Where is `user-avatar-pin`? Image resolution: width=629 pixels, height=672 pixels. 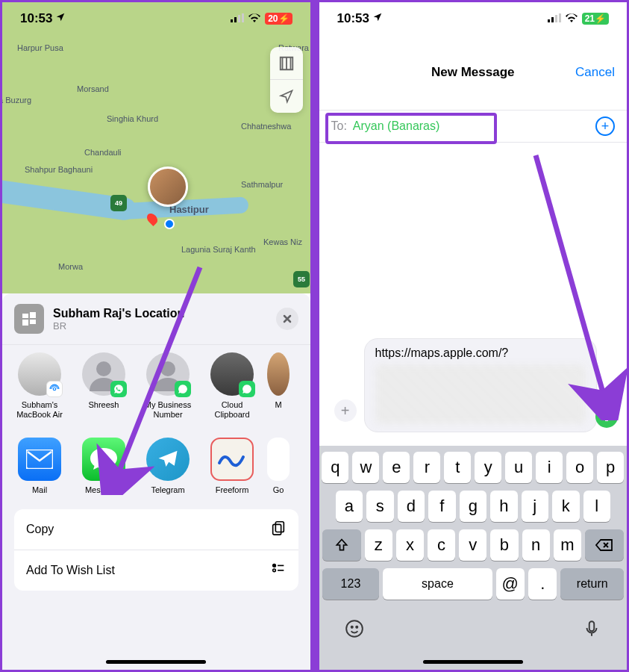 user-avatar-pin is located at coordinates (168, 187).